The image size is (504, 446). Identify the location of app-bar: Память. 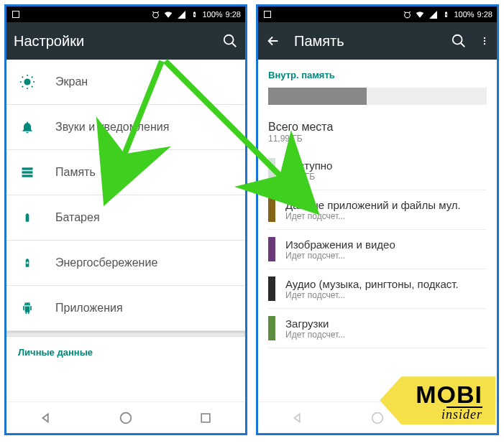
(377, 41).